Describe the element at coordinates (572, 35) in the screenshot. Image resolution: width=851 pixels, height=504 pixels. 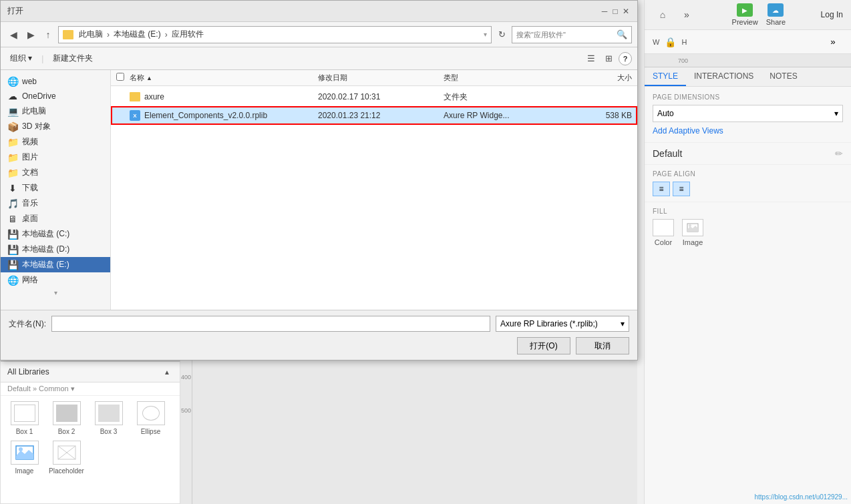
I see `search-bar: 🔍` at that location.